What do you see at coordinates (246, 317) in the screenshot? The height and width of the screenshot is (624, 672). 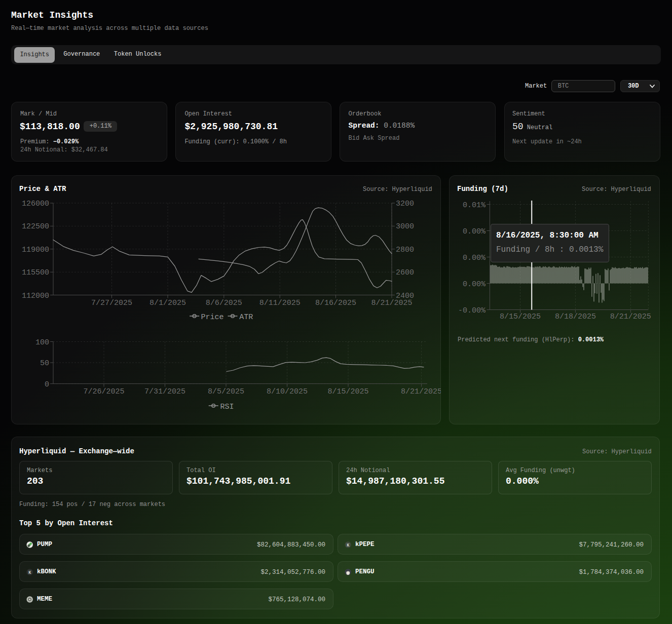 I see `svg-text: ATR` at bounding box center [246, 317].